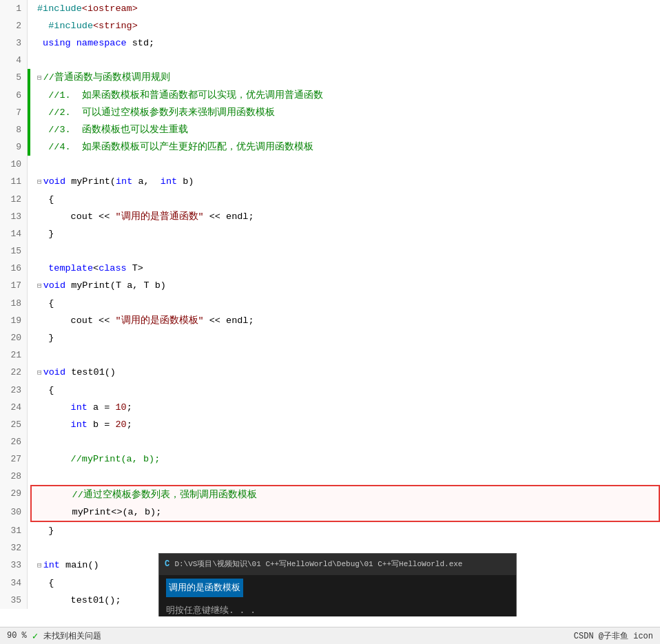  I want to click on line-content-29: //通过空模板参数列表，强制调用函数模板, so click(345, 495).